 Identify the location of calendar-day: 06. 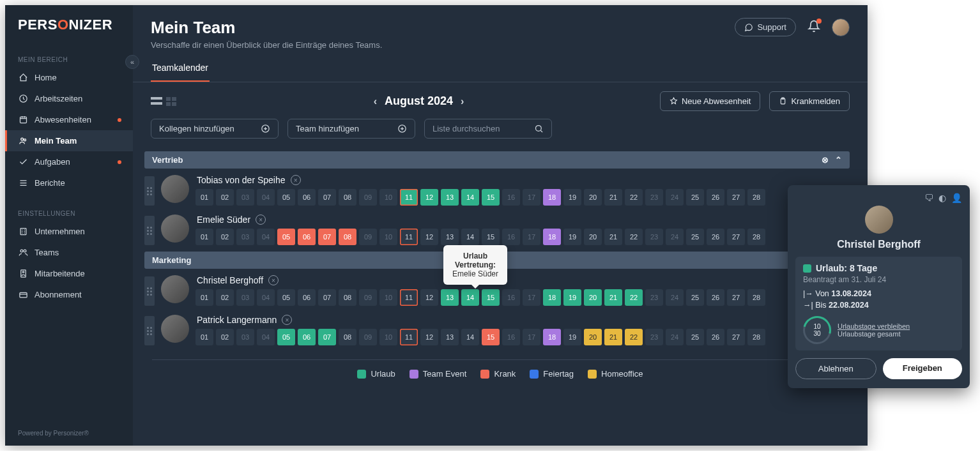
(307, 197).